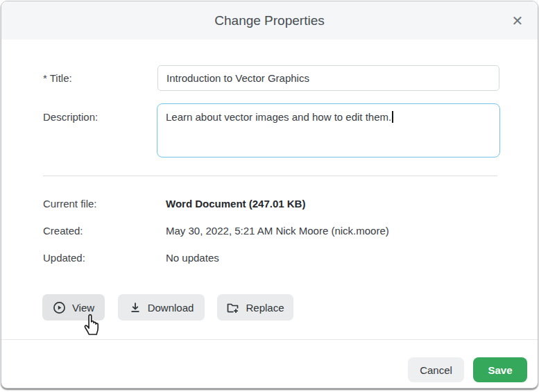  I want to click on dialog-header: Change Properties ✕, so click(269, 21).